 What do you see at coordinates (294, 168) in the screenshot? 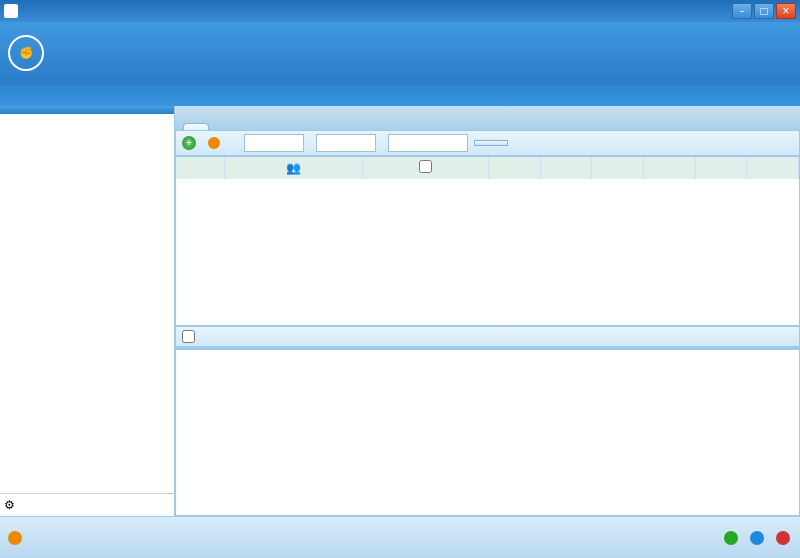
I see `cell-edit: 👥` at bounding box center [294, 168].